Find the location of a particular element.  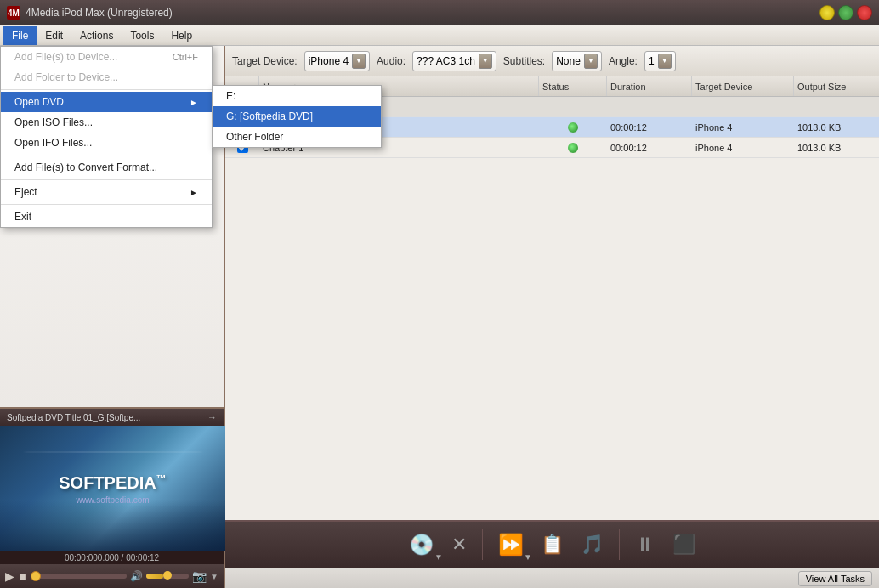

menu-open-ifo: Open IFO Files... is located at coordinates (106, 143).